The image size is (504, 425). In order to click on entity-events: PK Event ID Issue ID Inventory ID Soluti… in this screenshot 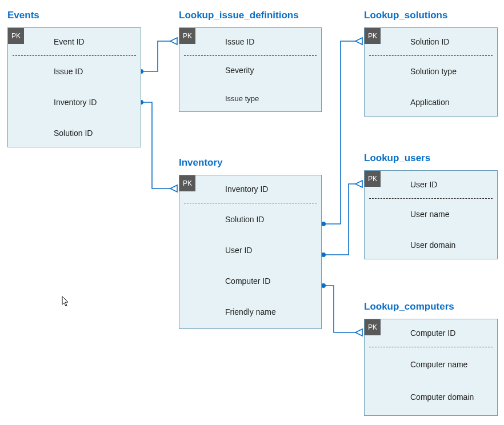, I will do `click(74, 87)`.